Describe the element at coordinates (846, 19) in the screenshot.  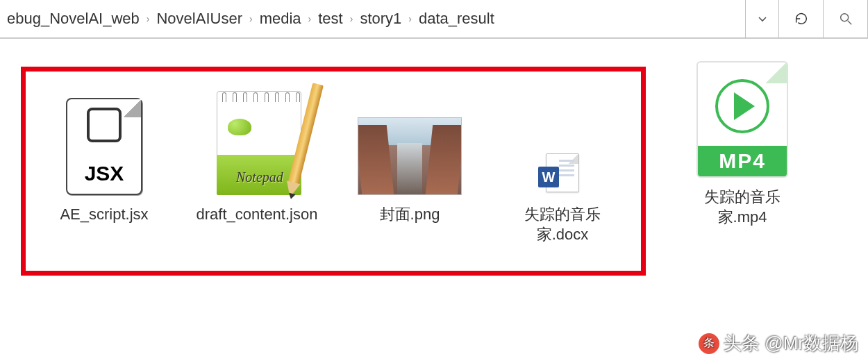
I see `search-icon` at that location.